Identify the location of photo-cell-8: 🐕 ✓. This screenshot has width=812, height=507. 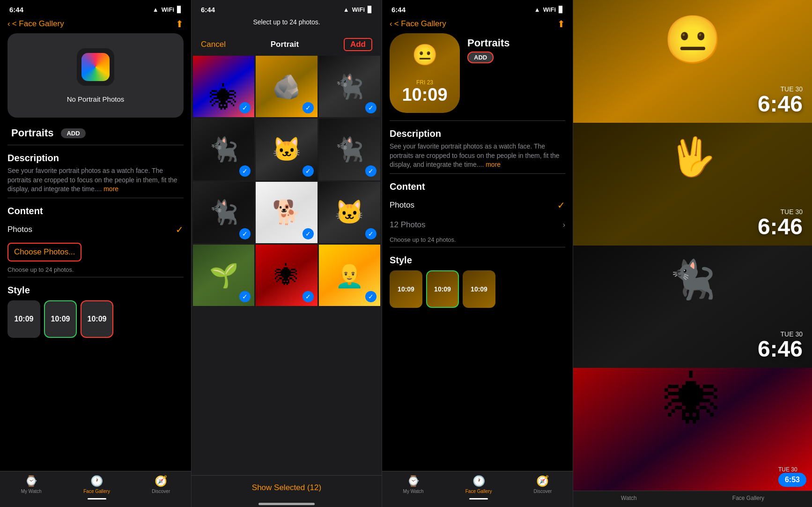
(287, 213).